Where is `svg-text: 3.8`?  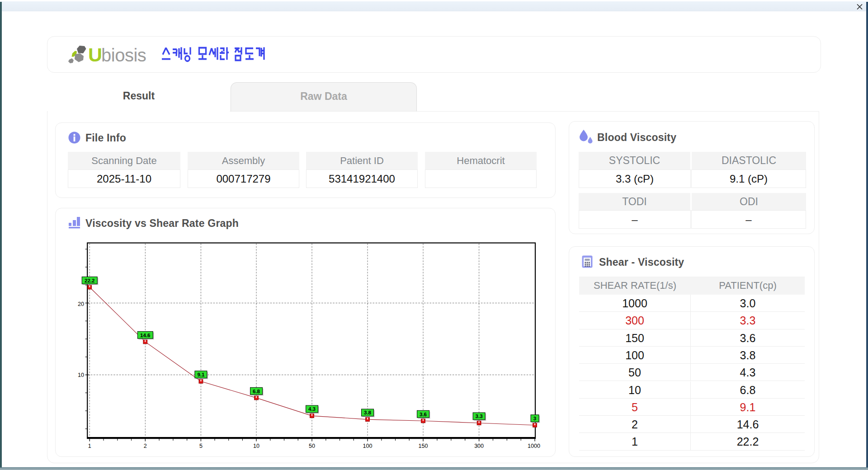 svg-text: 3.8 is located at coordinates (368, 413).